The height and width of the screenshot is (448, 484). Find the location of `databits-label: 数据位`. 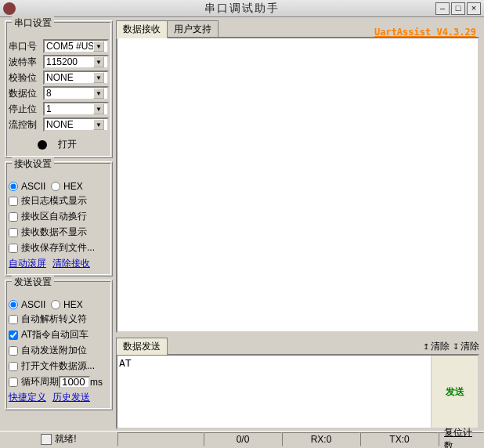

databits-label: 数据位 is located at coordinates (24, 94).